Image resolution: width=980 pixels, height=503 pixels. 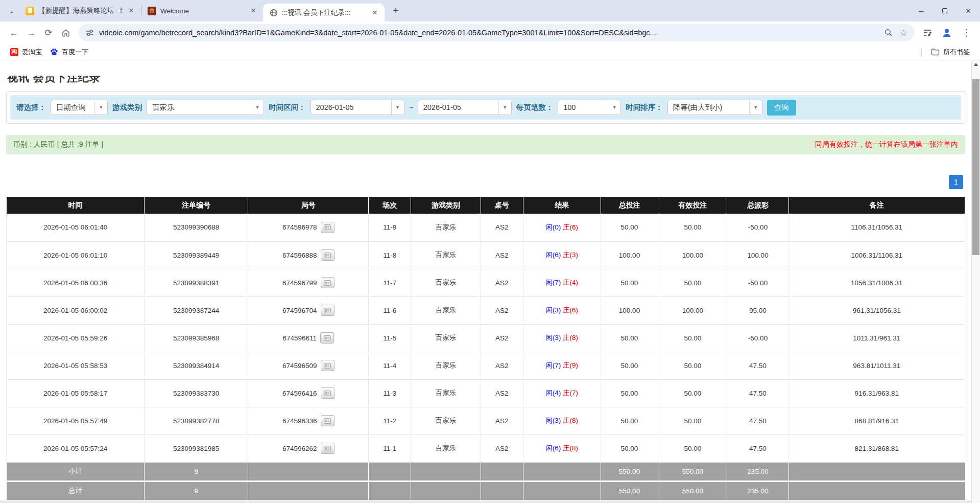 What do you see at coordinates (927, 33) in the screenshot?
I see `media-controls-icon` at bounding box center [927, 33].